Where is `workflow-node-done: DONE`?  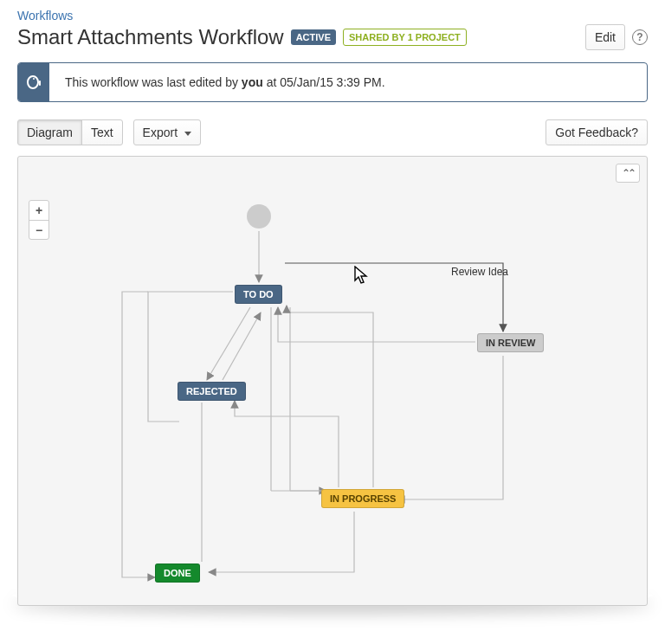 workflow-node-done: DONE is located at coordinates (178, 573).